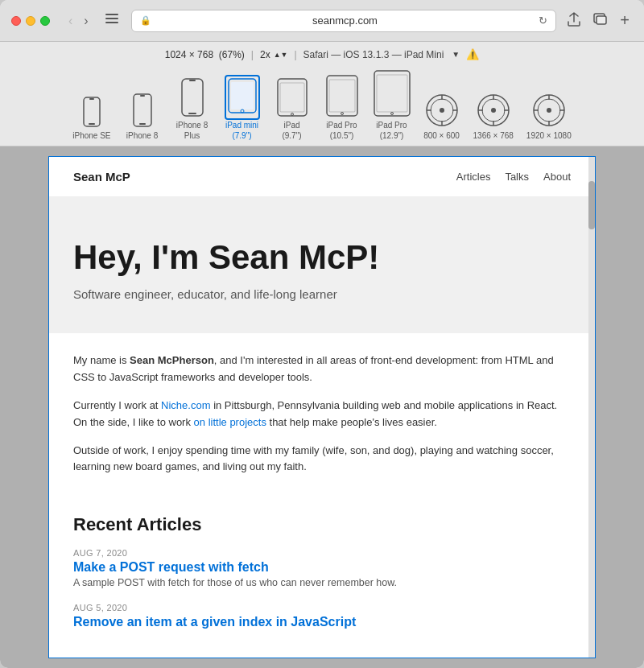 The image size is (644, 668). Describe the element at coordinates (242, 130) in the screenshot. I see `device-name-ipad-mini: iPad mini (7.9")` at that location.